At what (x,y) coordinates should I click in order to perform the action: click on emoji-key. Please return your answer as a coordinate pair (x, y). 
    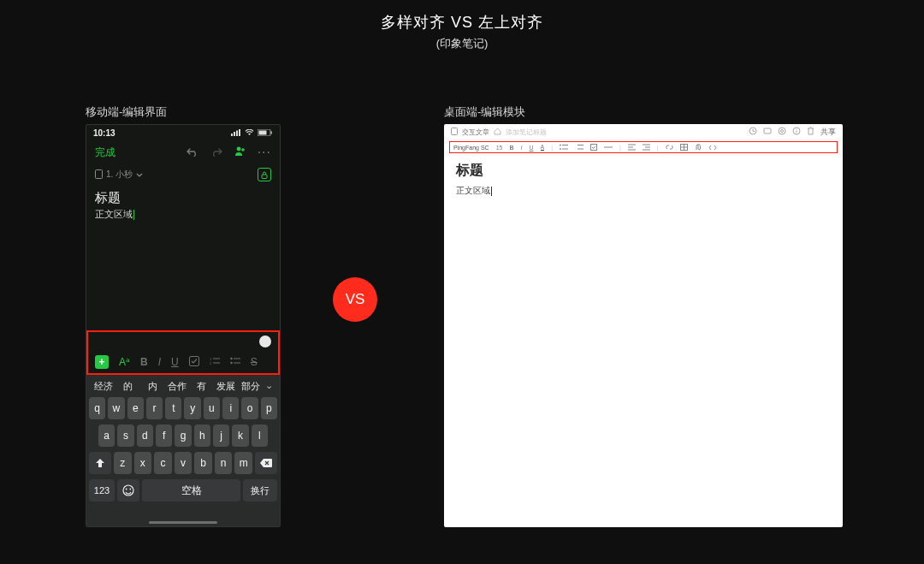
    Looking at the image, I should click on (128, 490).